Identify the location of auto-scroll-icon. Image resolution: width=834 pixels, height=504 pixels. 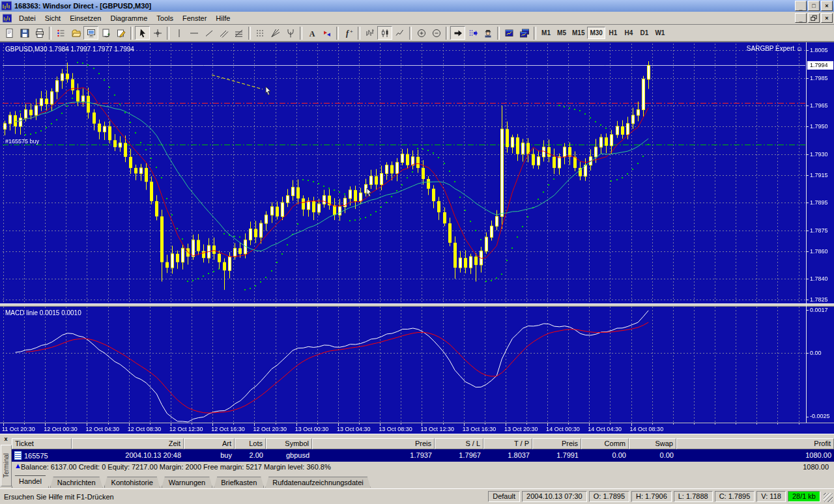
(458, 33).